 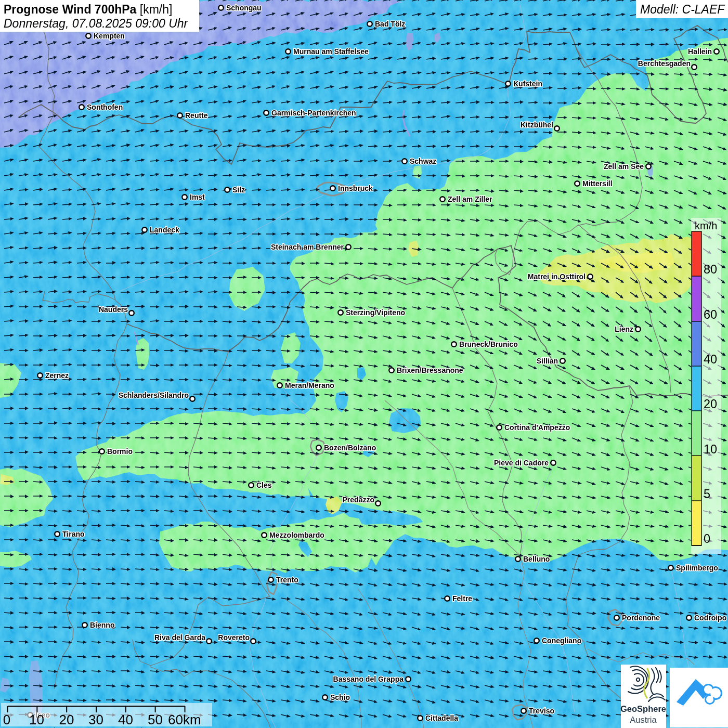 What do you see at coordinates (641, 618) in the screenshot?
I see `svg-text: Pordenone` at bounding box center [641, 618].